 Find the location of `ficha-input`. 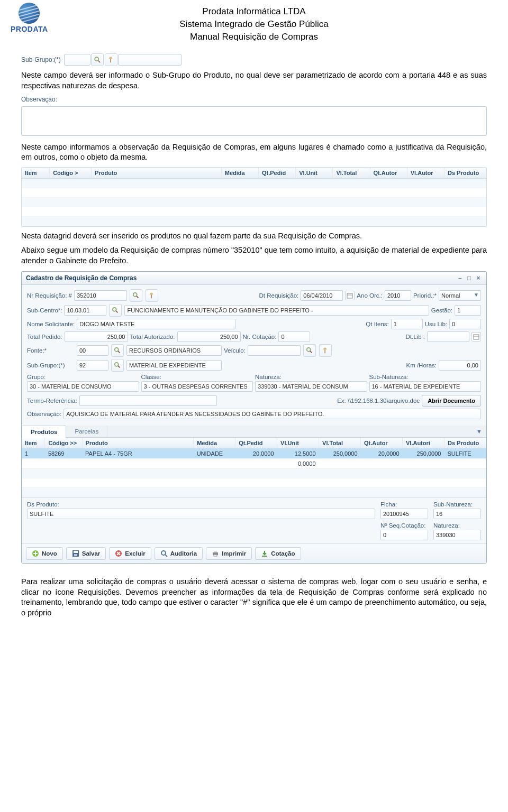

ficha-input is located at coordinates (404, 514).